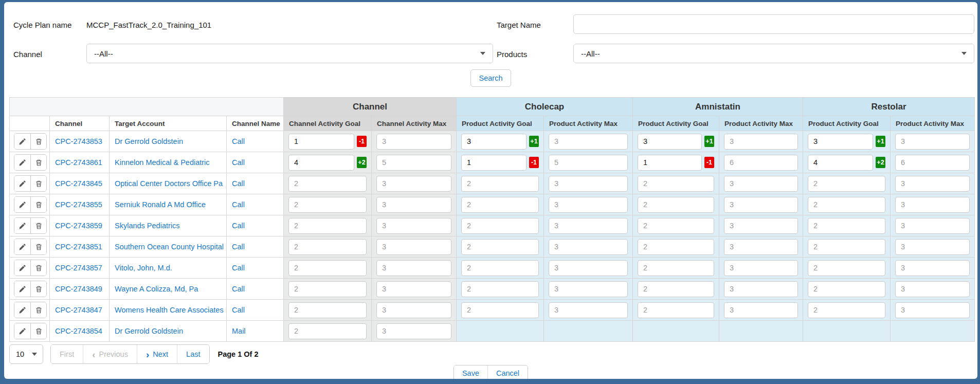 The width and height of the screenshot is (980, 384). What do you see at coordinates (79, 226) in the screenshot?
I see `cycle-plan-channel-link: CPC-2743859` at bounding box center [79, 226].